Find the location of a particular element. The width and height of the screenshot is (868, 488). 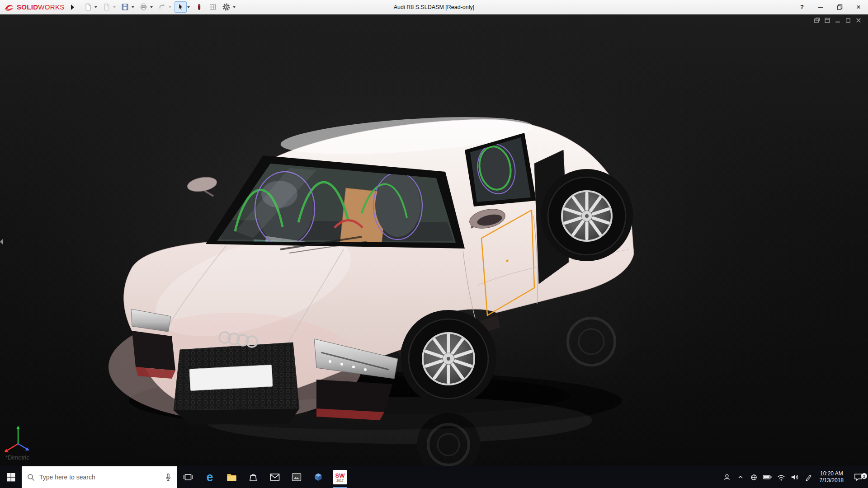

options-button is located at coordinates (226, 7).